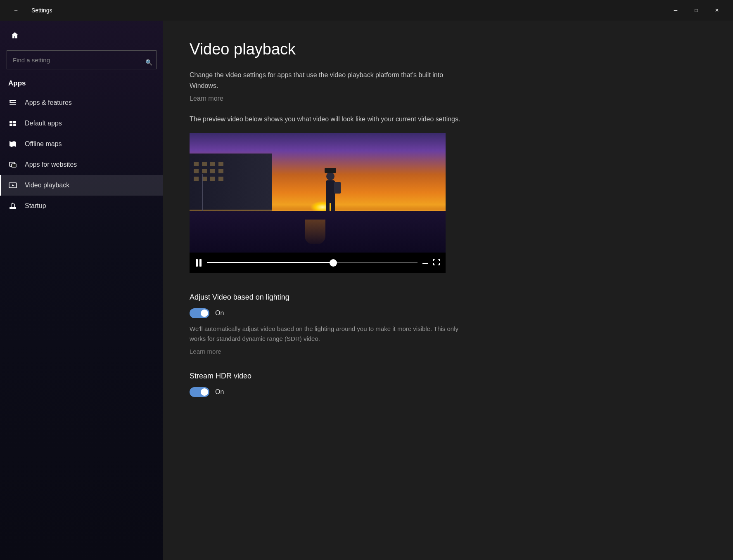  I want to click on fullscreen-button, so click(436, 263).